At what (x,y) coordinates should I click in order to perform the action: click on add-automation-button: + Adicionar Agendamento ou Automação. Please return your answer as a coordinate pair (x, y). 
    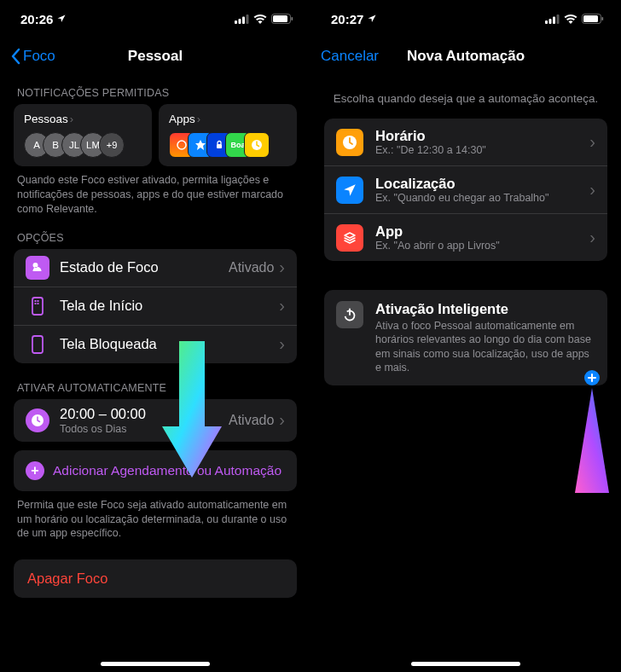
    Looking at the image, I should click on (155, 471).